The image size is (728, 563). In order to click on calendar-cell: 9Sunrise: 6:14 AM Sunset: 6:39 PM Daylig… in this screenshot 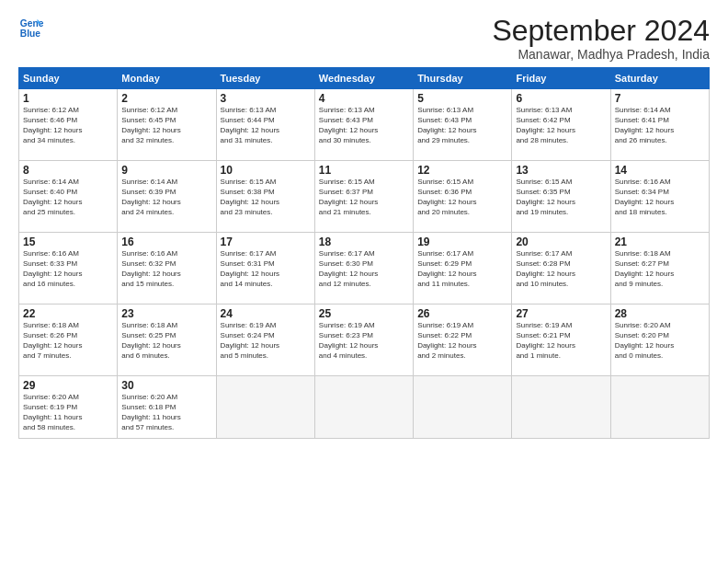, I will do `click(167, 197)`.